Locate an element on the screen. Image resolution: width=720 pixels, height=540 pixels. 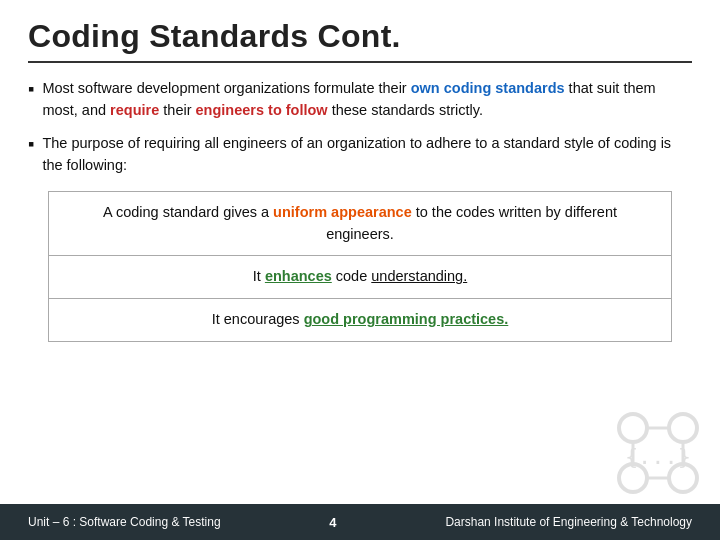
bullet-item-2: ▪ The purpose of requiring all engineers… is located at coordinates (360, 154).